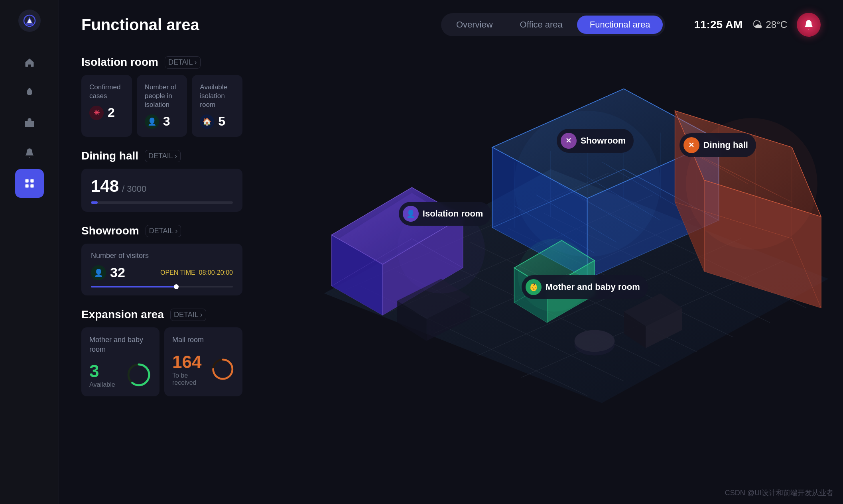 Image resolution: width=843 pixels, height=504 pixels. I want to click on confirmed-label: Confirmed cases, so click(107, 92).